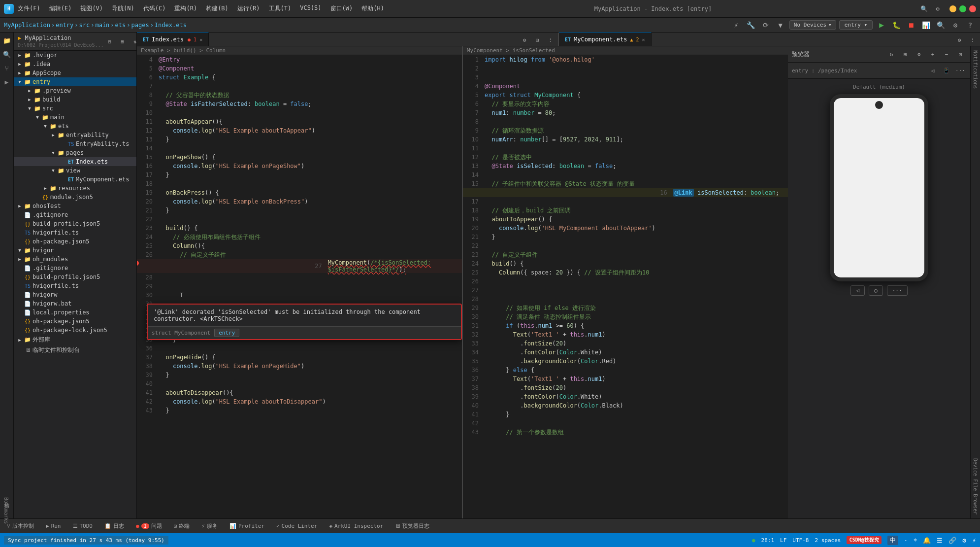 The width and height of the screenshot is (980, 547). I want to click on tree-item-hvigorfile-ts2: ▶ TS hvigorfile.ts, so click(75, 286).